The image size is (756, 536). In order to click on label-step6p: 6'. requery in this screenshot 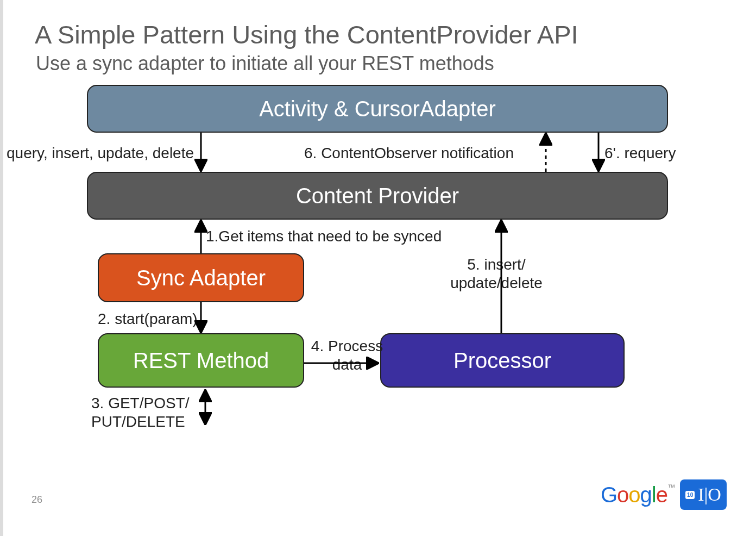, I will do `click(640, 153)`.